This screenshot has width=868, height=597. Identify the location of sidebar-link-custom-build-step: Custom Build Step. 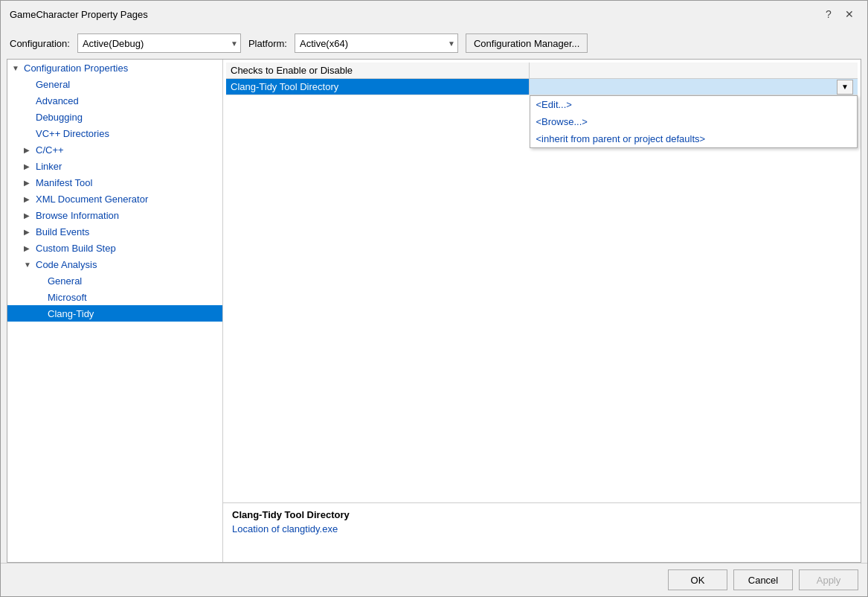
(76, 249).